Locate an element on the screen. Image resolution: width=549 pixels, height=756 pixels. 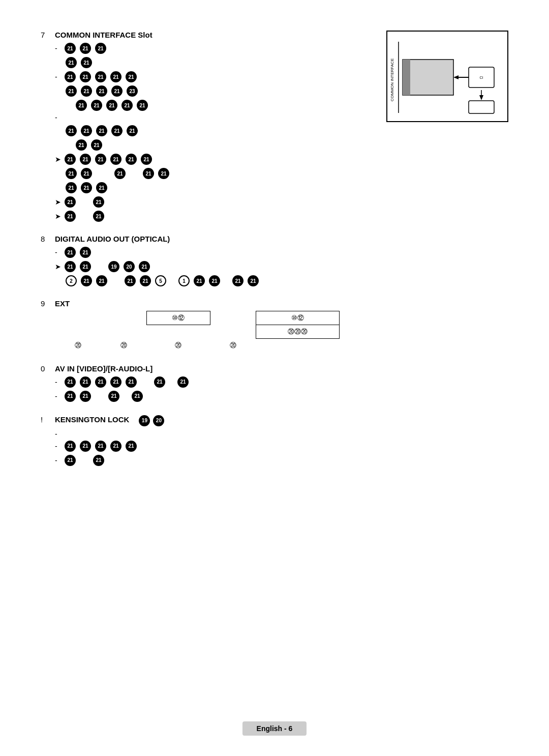
s8-icon11: 21 is located at coordinates (130, 281).